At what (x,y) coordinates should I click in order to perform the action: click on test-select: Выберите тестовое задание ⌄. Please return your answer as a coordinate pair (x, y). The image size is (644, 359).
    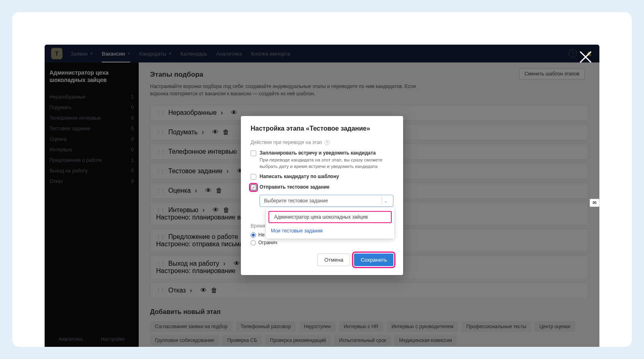
    Looking at the image, I should click on (326, 201).